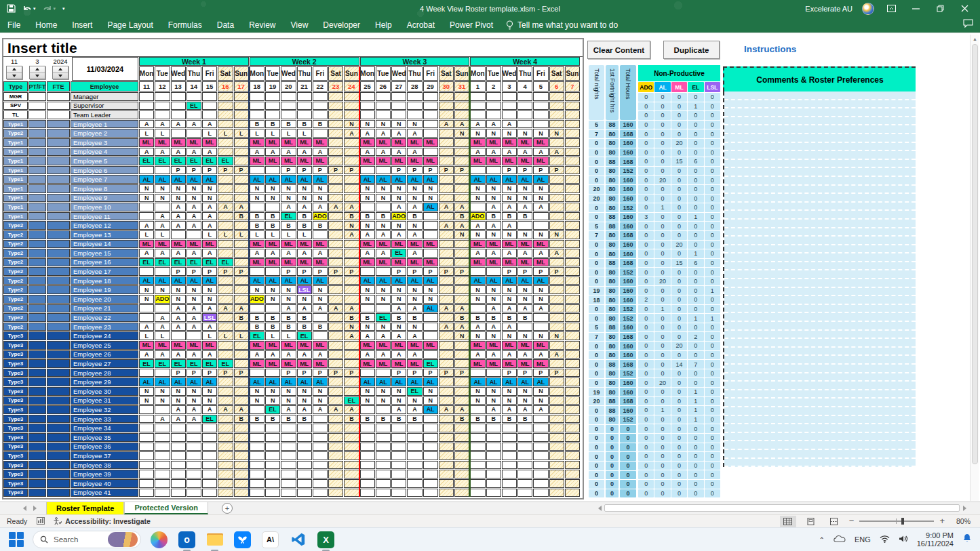 This screenshot has height=551, width=980. I want to click on nonprod-value: 6, so click(696, 161).